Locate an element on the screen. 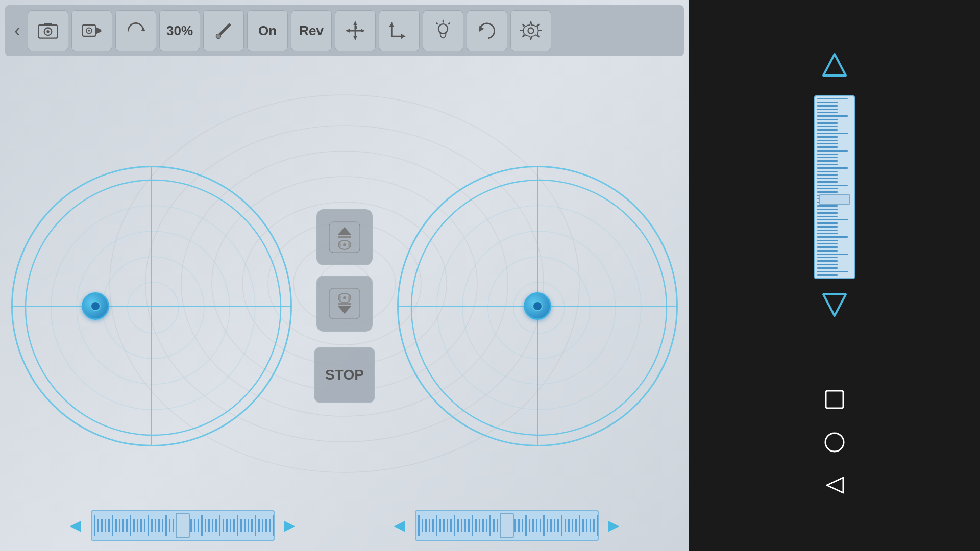  light-button is located at coordinates (443, 31).